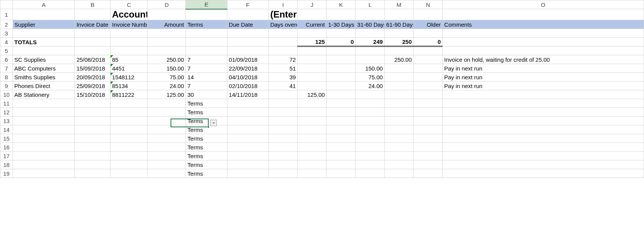 The height and width of the screenshot is (226, 644). I want to click on cell-B4, so click(92, 42).